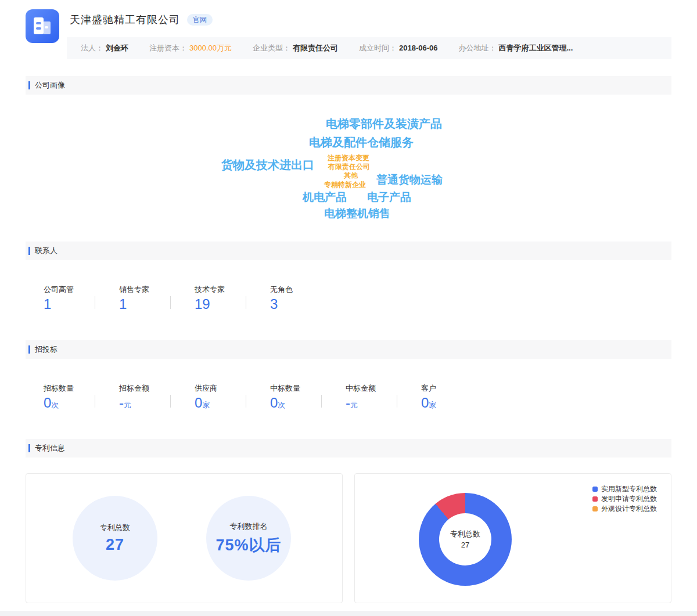  I want to click on stat-customers: 客户 0家, so click(459, 397).